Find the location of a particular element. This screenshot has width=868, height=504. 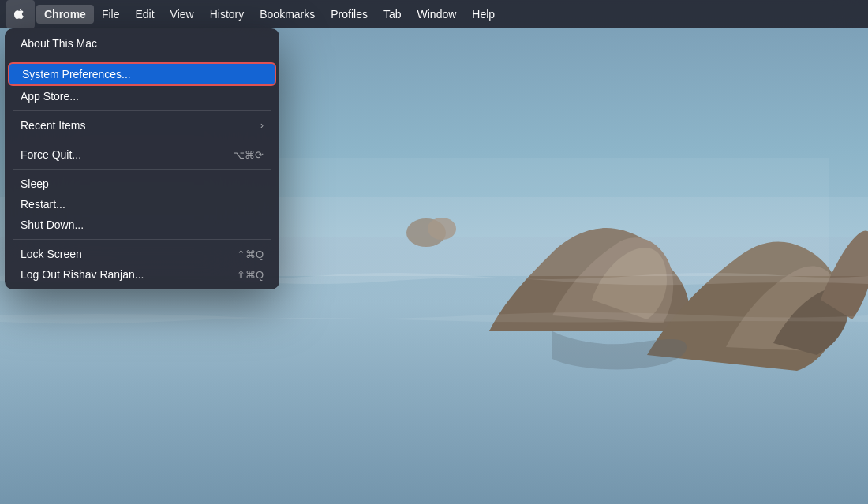

menu-item-restart: Restart... is located at coordinates (142, 204).